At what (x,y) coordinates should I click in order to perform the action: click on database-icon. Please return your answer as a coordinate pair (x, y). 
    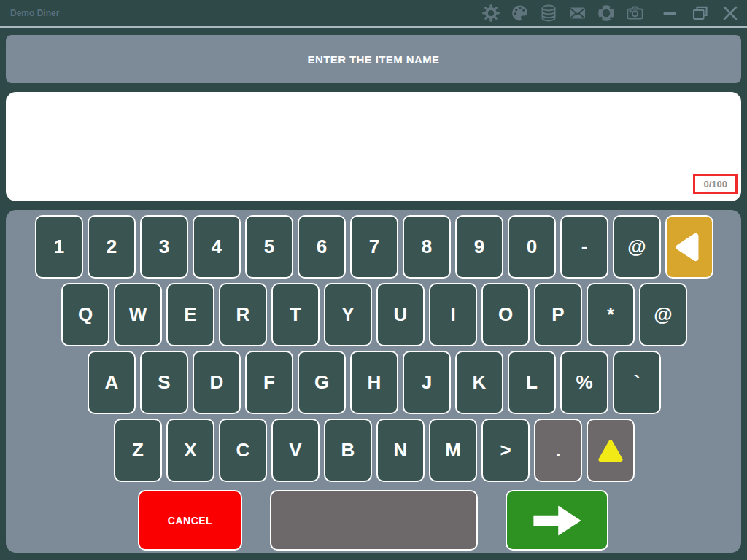
    Looking at the image, I should click on (549, 13).